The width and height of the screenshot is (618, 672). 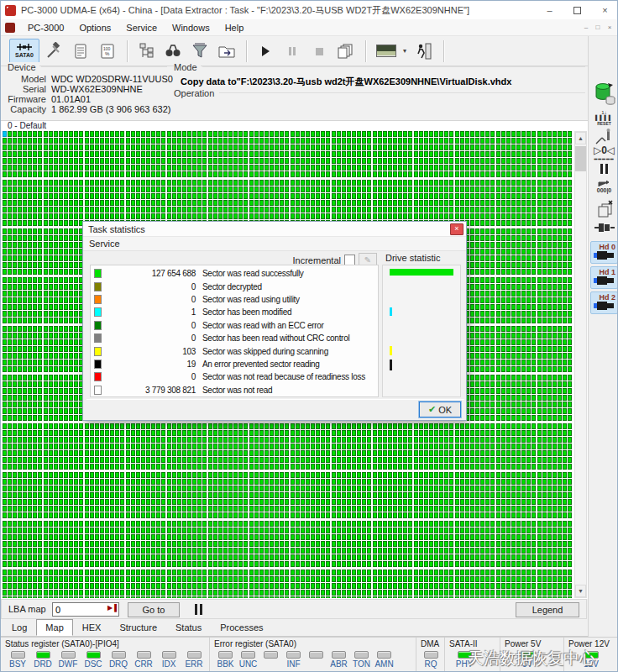 I want to click on maximize-button, so click(x=578, y=10).